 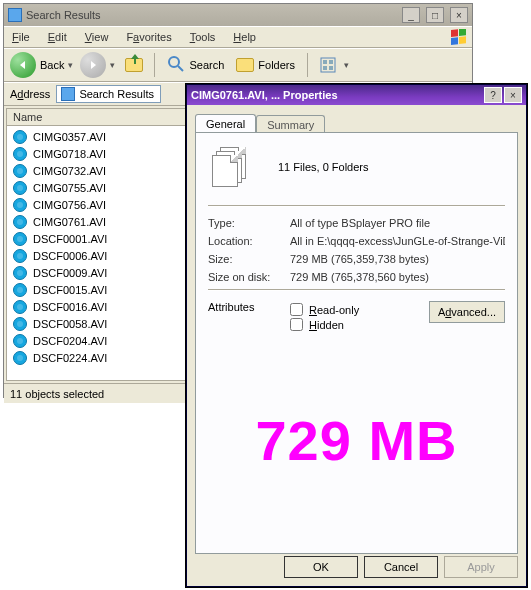 What do you see at coordinates (70, 273) in the screenshot?
I see `file-name: DSCF0009.AVI` at bounding box center [70, 273].